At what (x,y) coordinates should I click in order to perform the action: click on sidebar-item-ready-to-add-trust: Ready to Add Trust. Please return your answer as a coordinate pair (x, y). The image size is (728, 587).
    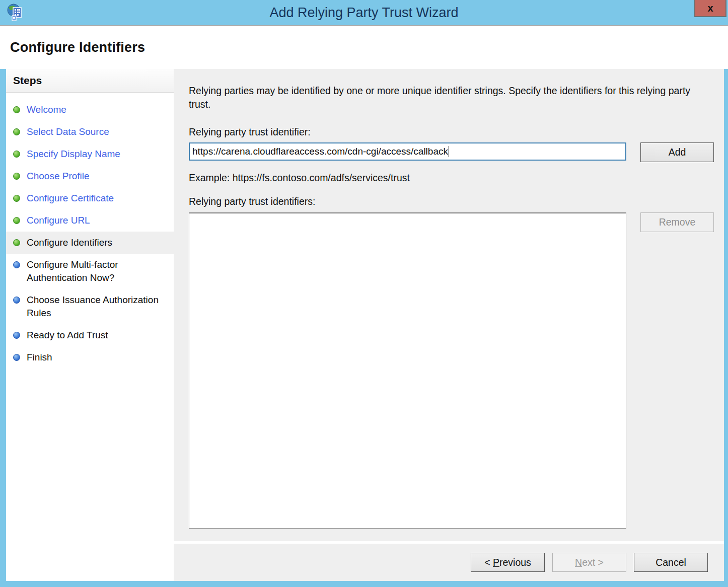
    Looking at the image, I should click on (90, 335).